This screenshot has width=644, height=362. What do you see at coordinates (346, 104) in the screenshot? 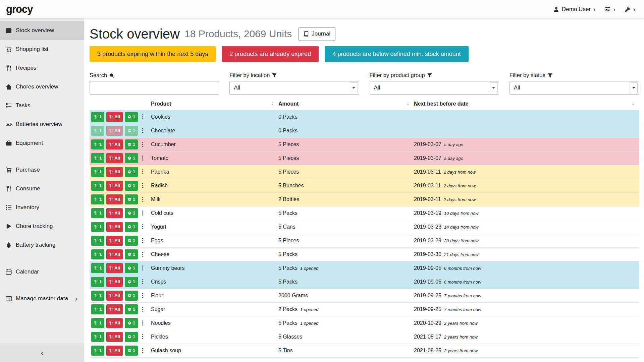
I see `col-amount: Amount` at bounding box center [346, 104].